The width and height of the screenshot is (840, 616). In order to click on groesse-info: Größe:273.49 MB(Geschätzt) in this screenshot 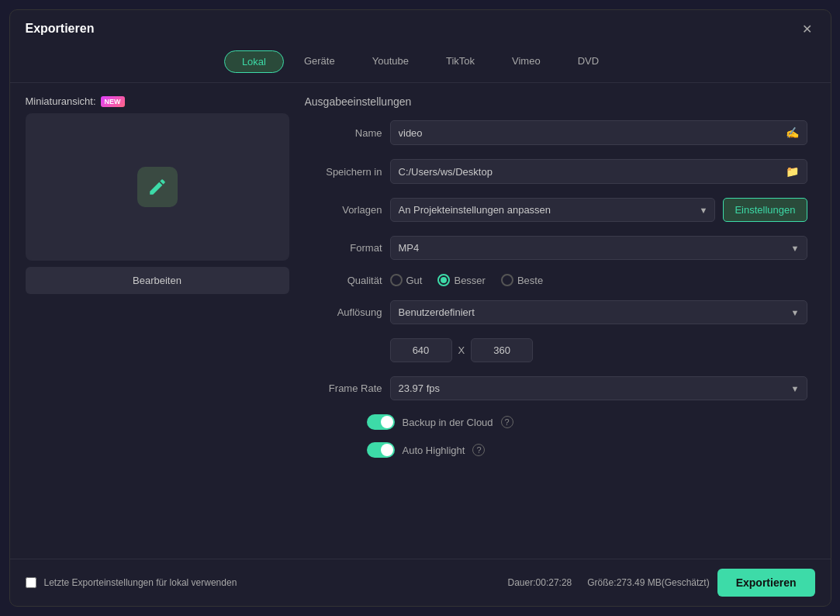, I will do `click(648, 583)`.